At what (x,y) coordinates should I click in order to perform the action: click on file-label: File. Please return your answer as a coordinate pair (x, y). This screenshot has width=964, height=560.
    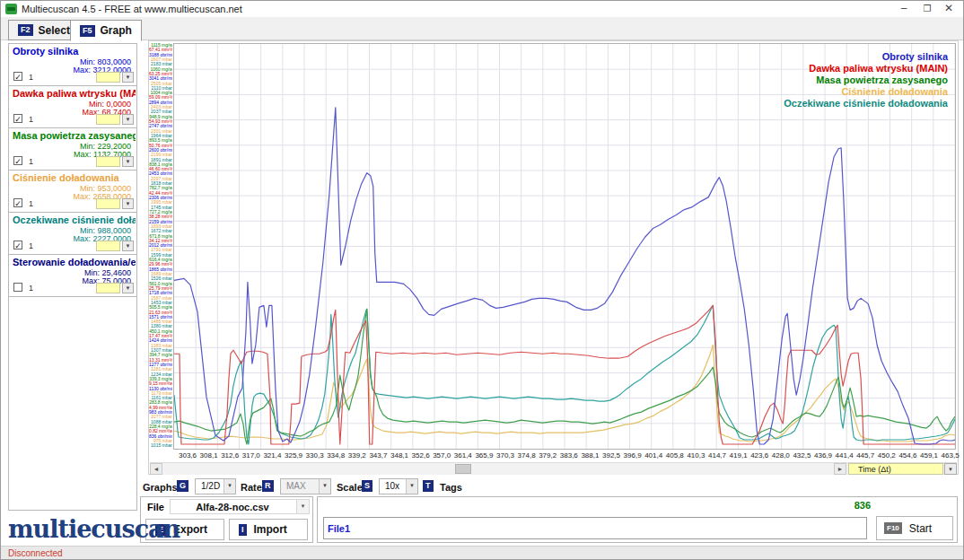
    Looking at the image, I should click on (156, 507).